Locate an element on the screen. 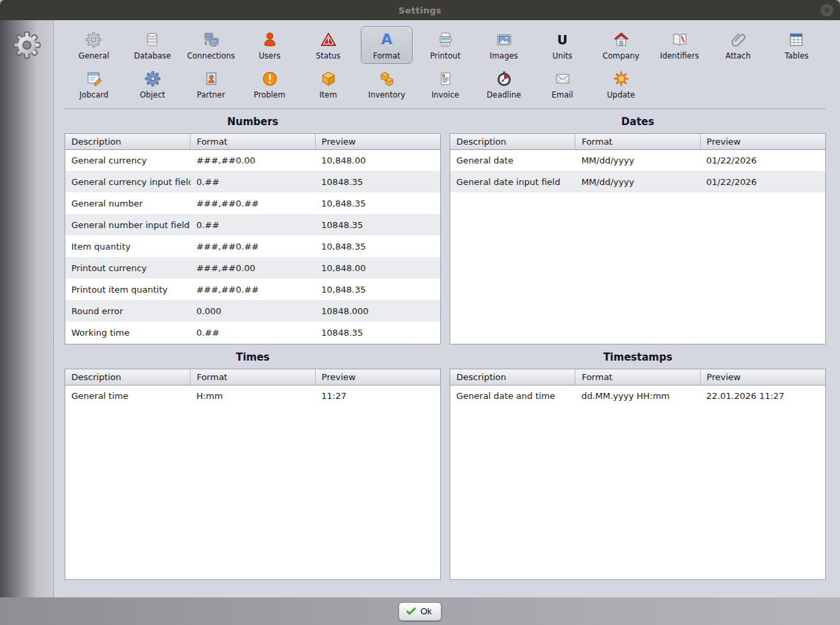  toolbar-item-label: Update is located at coordinates (621, 95).